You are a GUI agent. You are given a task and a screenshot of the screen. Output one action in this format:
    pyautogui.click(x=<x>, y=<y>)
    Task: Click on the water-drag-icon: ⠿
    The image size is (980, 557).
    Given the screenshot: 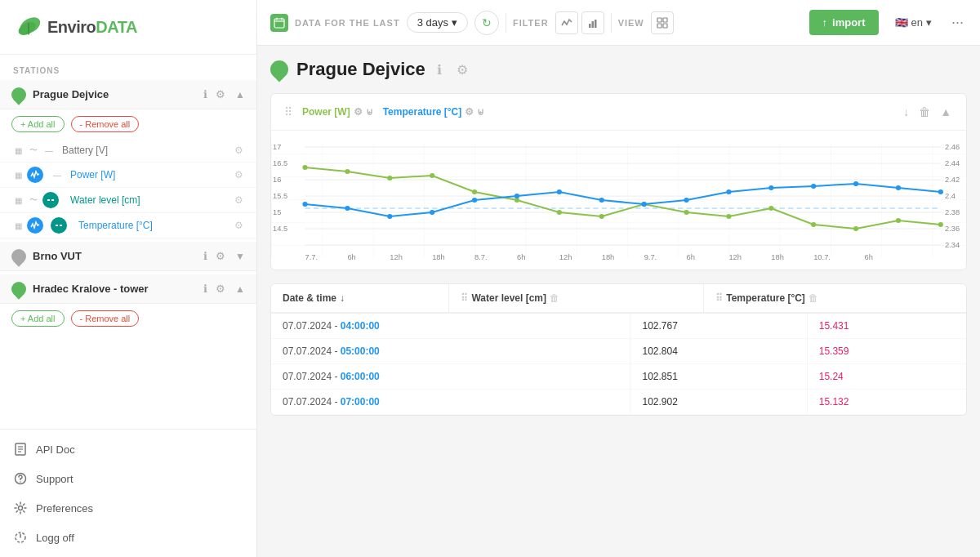 What is the action you would take?
    pyautogui.click(x=464, y=298)
    